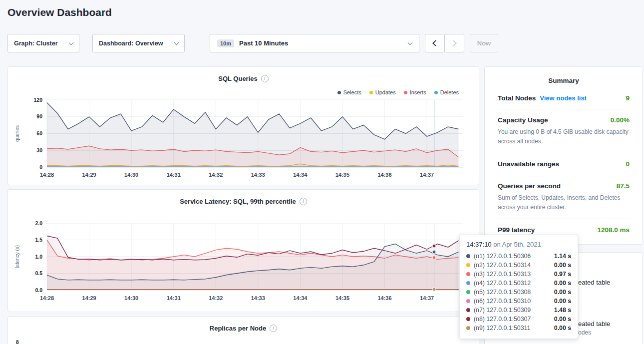 This screenshot has width=644, height=344. What do you see at coordinates (564, 164) in the screenshot?
I see `summary-row-unavailable-ranges: Unavailable ranges 0` at bounding box center [564, 164].